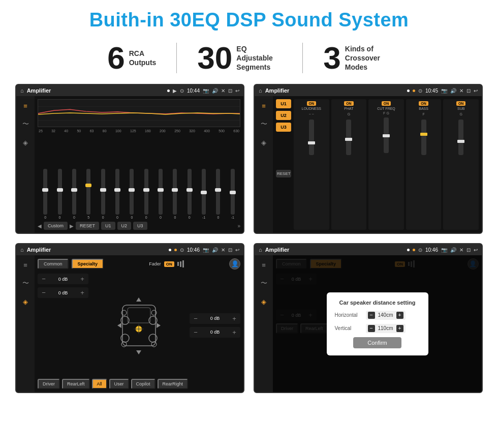 This screenshot has height=448, width=498. I want to click on back-icon-3: ↩, so click(237, 250).